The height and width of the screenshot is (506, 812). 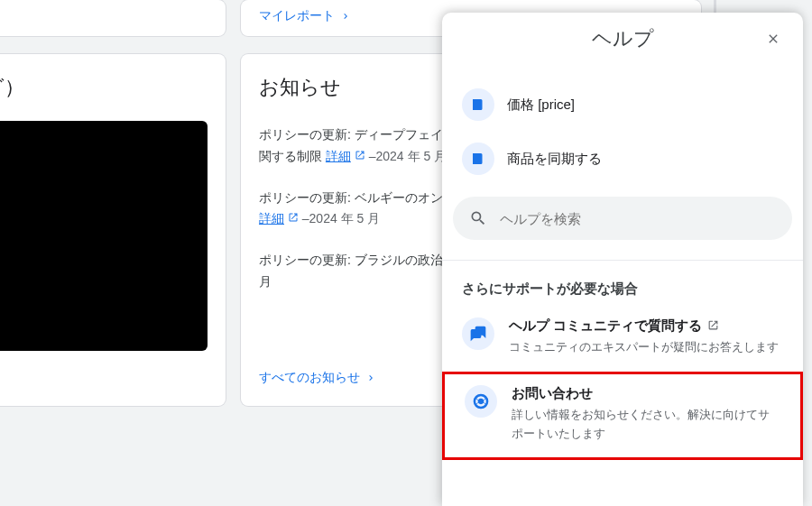 What do you see at coordinates (478, 218) in the screenshot?
I see `search-icon` at bounding box center [478, 218].